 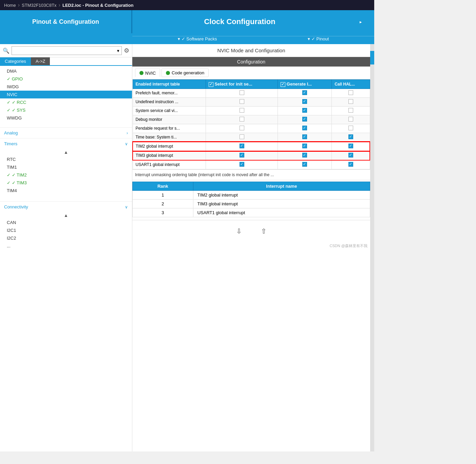 What do you see at coordinates (305, 147) in the screenshot?
I see `generate-cell-tim2` at bounding box center [305, 147].